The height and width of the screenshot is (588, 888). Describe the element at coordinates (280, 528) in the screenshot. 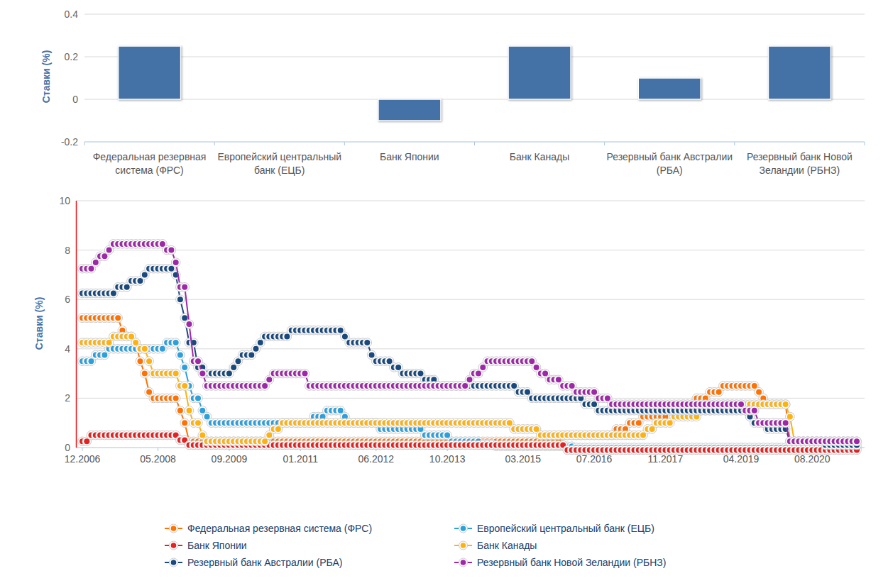

I see `legend-label: Федеральная резервная система (ФРС)` at that location.